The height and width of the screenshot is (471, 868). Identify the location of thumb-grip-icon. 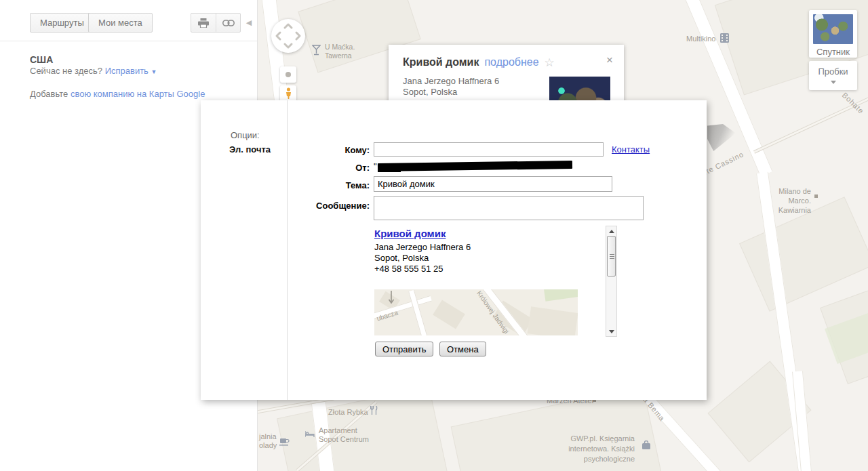
(612, 257).